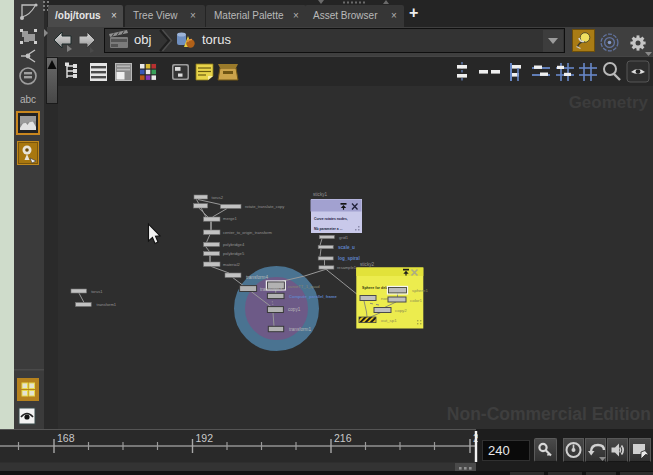 Image resolution: width=653 pixels, height=475 pixels. I want to click on svg-text: torus1, so click(97, 292).